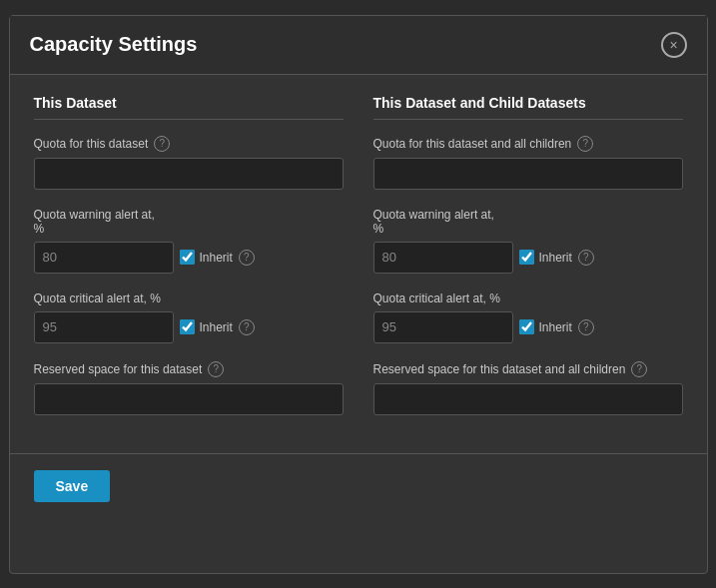 The height and width of the screenshot is (588, 716). Describe the element at coordinates (555, 327) in the screenshot. I see `right-critical-inherit-label: Inherit` at that location.